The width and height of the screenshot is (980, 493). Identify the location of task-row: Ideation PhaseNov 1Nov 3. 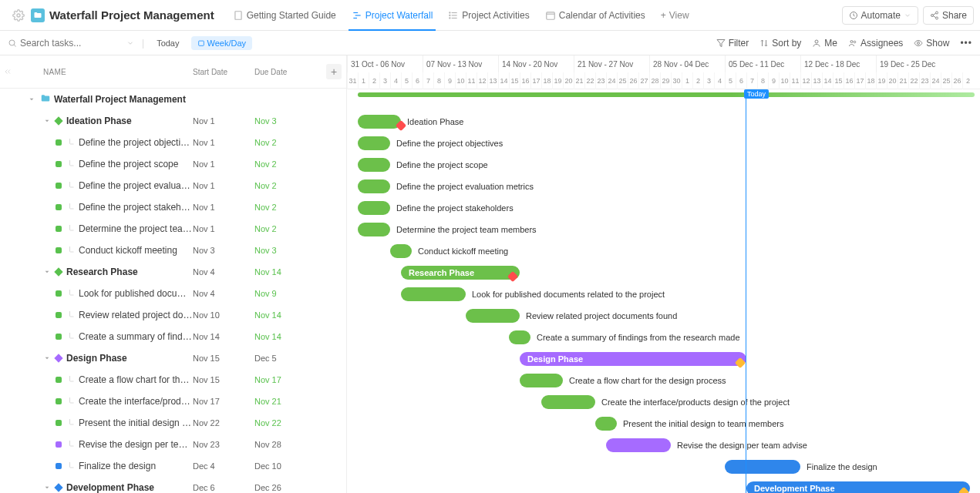
(173, 121).